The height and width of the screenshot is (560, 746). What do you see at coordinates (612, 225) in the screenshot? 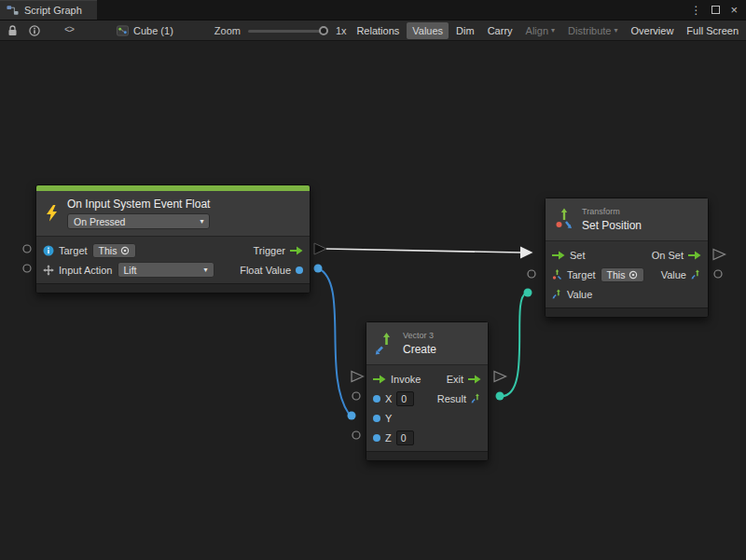
I see `setposition-title: Set Position` at bounding box center [612, 225].